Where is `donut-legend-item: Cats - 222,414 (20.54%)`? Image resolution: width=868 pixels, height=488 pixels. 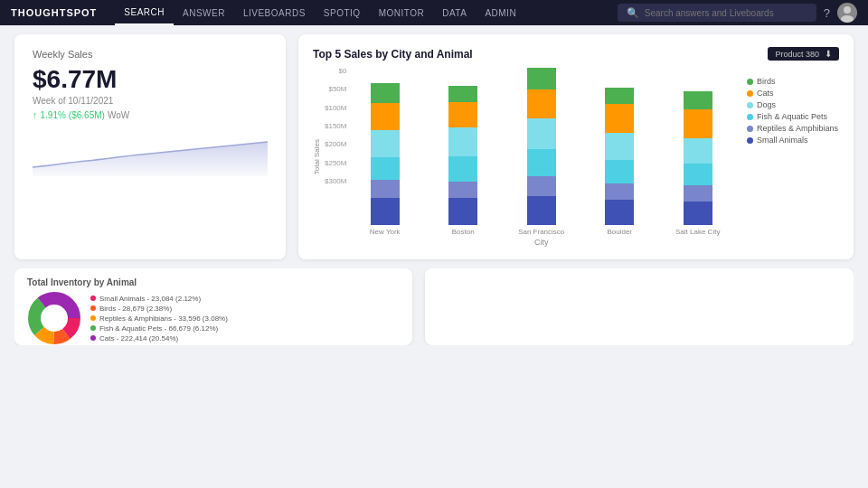
donut-legend-item: Cats - 222,414 (20.54%) is located at coordinates (159, 338).